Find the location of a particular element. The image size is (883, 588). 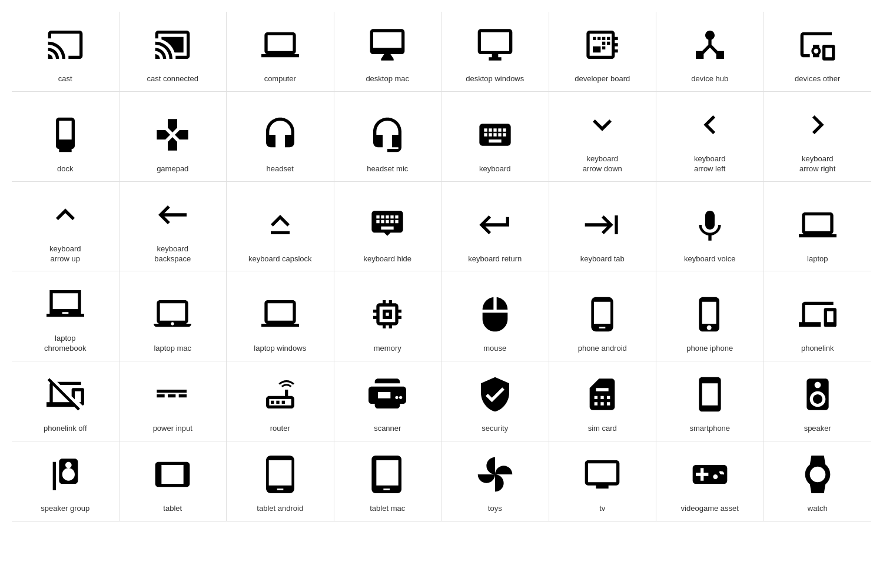

videogame-asset-label: videogame asset is located at coordinates (710, 509).